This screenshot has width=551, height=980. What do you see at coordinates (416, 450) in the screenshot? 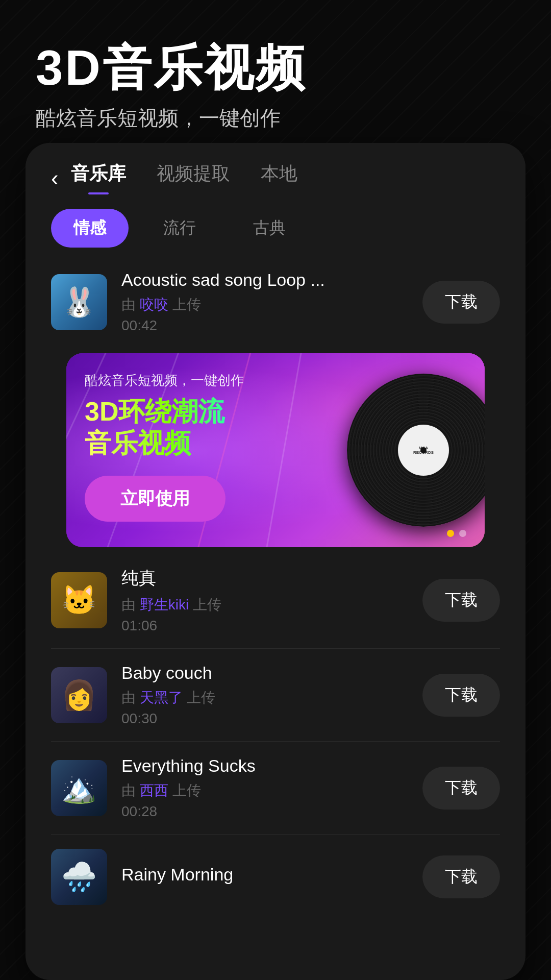
I see `vinyl-disc: MCARECORDS` at bounding box center [416, 450].